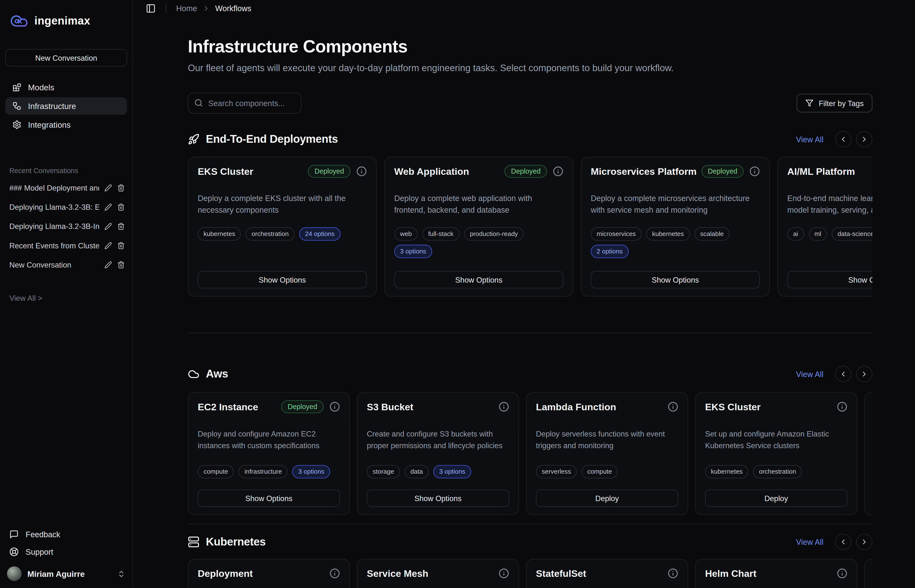 The width and height of the screenshot is (915, 588). What do you see at coordinates (776, 440) in the screenshot?
I see `card-description: Set up and configure Amazon Elastic Kube…` at bounding box center [776, 440].